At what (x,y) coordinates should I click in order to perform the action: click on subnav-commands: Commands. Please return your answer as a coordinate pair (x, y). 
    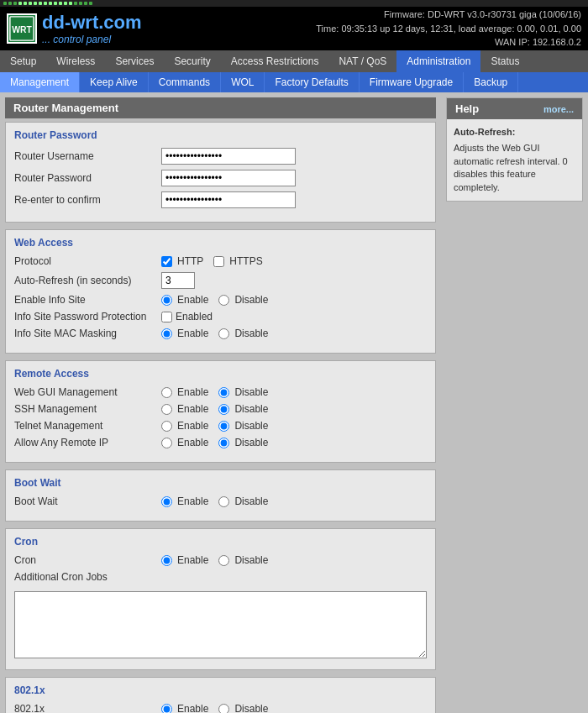
    Looking at the image, I should click on (185, 82).